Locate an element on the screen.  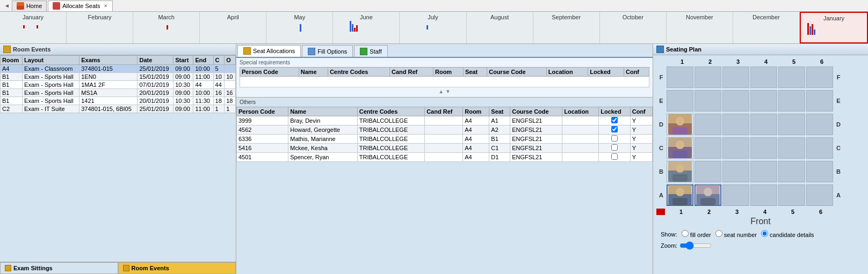
room-events-row: A4 Exam - Classroom 374801-015 25/01/201… is located at coordinates (118, 69).